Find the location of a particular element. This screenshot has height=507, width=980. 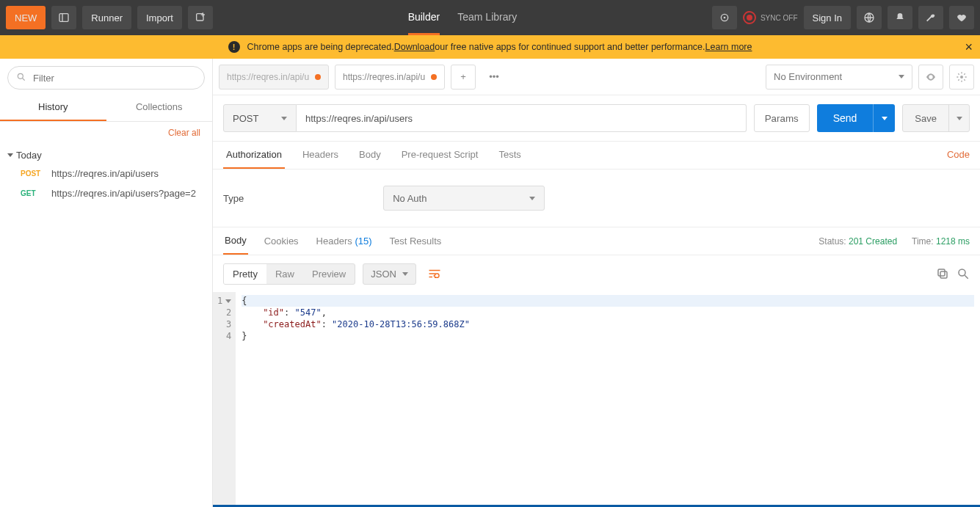

clear-all-button: Clear all is located at coordinates (106, 133).